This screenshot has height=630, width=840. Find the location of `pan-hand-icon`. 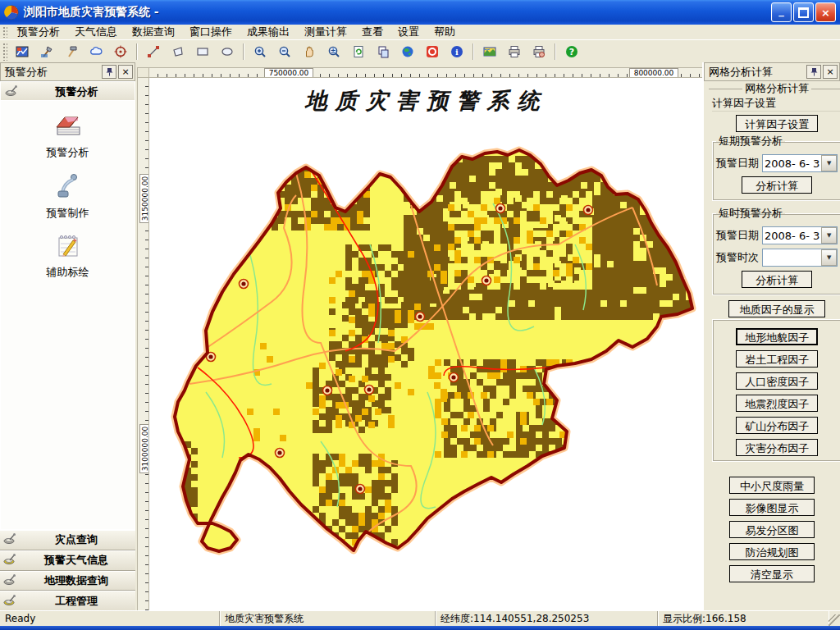

pan-hand-icon is located at coordinates (309, 52).